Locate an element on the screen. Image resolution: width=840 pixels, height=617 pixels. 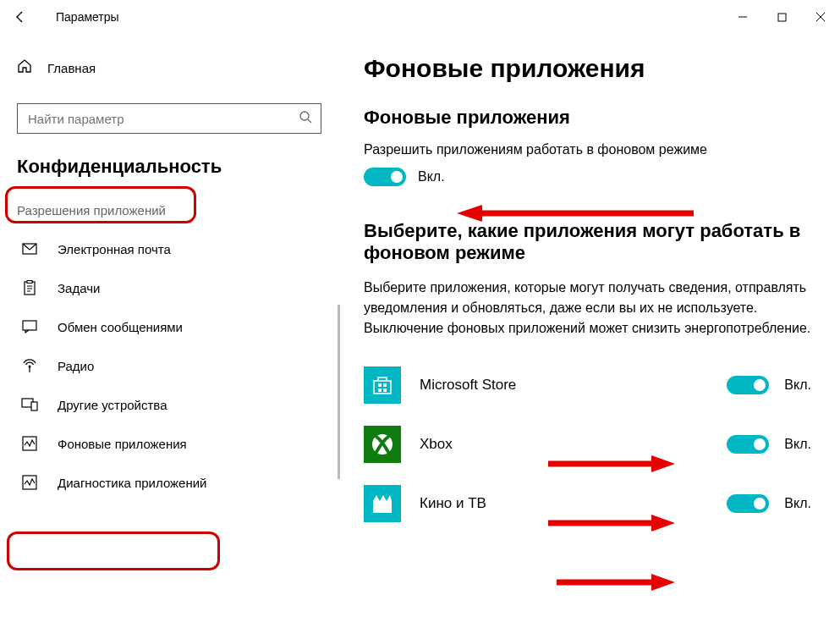
xbox-icon is located at coordinates (382, 444).